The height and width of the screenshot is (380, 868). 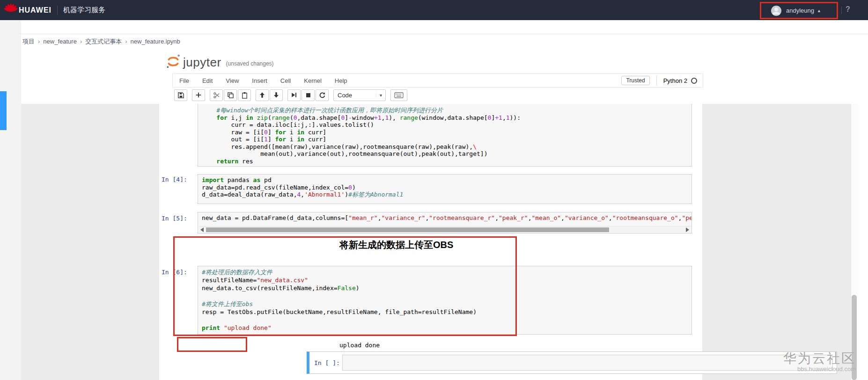 I want to click on cut-cell-button, so click(x=216, y=95).